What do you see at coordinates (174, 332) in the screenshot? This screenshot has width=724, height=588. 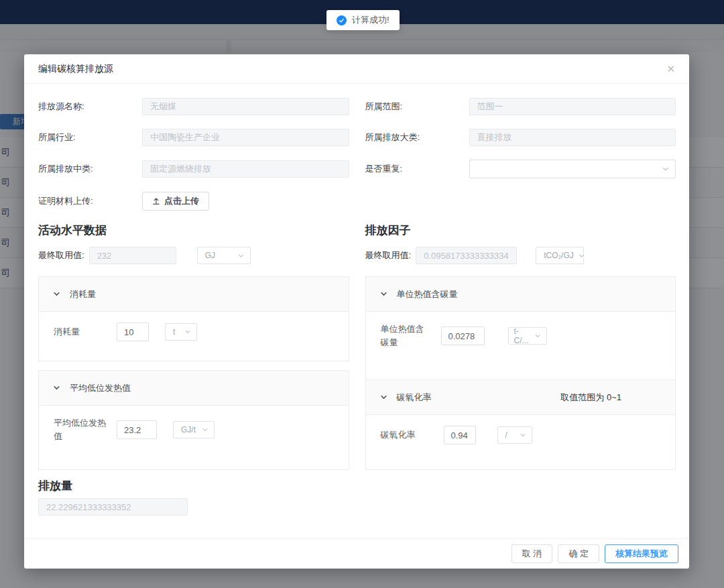 I see `unit-value: t` at bounding box center [174, 332].